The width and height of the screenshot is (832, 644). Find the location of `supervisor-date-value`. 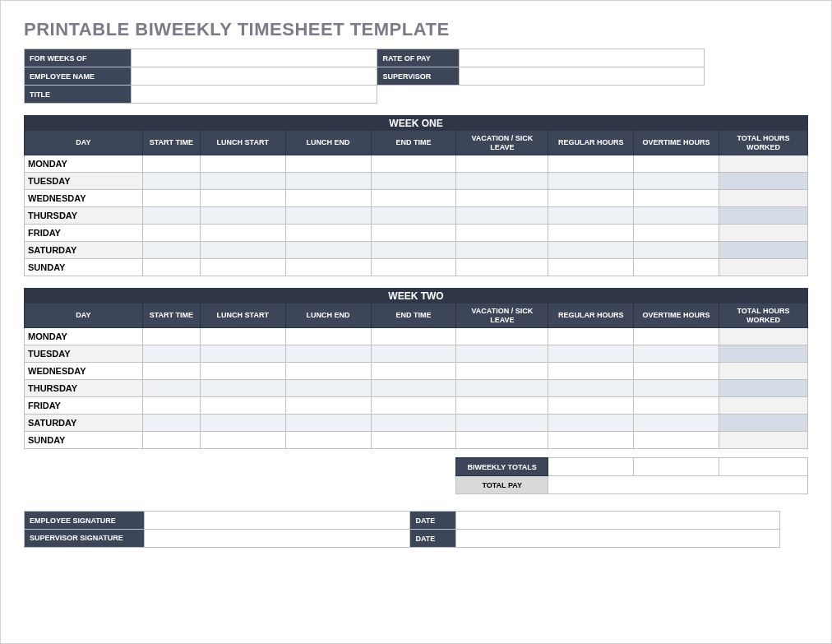

supervisor-date-value is located at coordinates (618, 539).